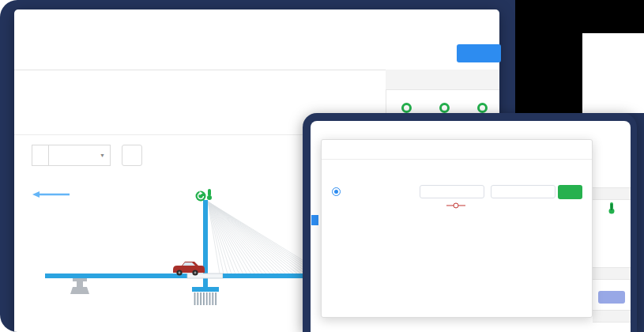 This screenshot has height=332, width=644. What do you see at coordinates (87, 155) in the screenshot?
I see `section-select-bar: ▼` at bounding box center [87, 155].